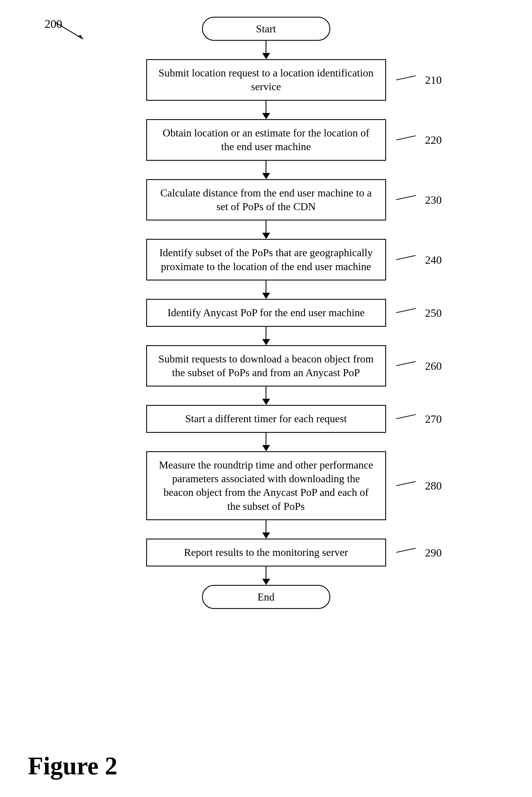 Image resolution: width=532 pixels, height=797 pixels. What do you see at coordinates (434, 313) in the screenshot?
I see `ref-label-250: 250` at bounding box center [434, 313].